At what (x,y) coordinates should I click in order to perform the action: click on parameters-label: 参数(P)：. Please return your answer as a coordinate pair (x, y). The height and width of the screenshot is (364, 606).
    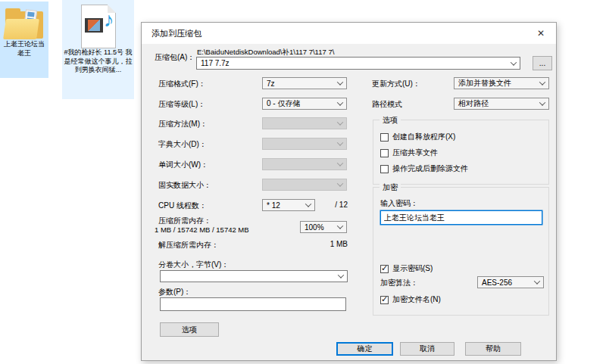
    Looking at the image, I should click on (174, 292).